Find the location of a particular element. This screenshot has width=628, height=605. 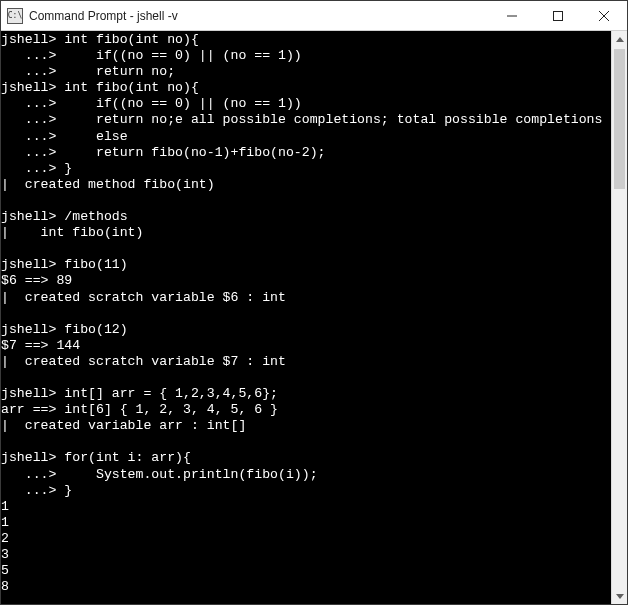

cmd-icon: C:\ is located at coordinates (15, 16).